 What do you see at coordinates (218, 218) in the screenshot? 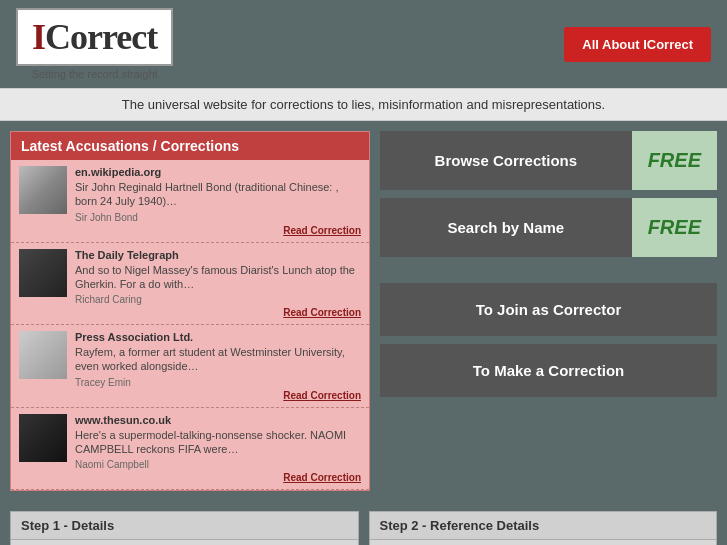
I see `person-name-1: Sir John Bond` at bounding box center [218, 218].